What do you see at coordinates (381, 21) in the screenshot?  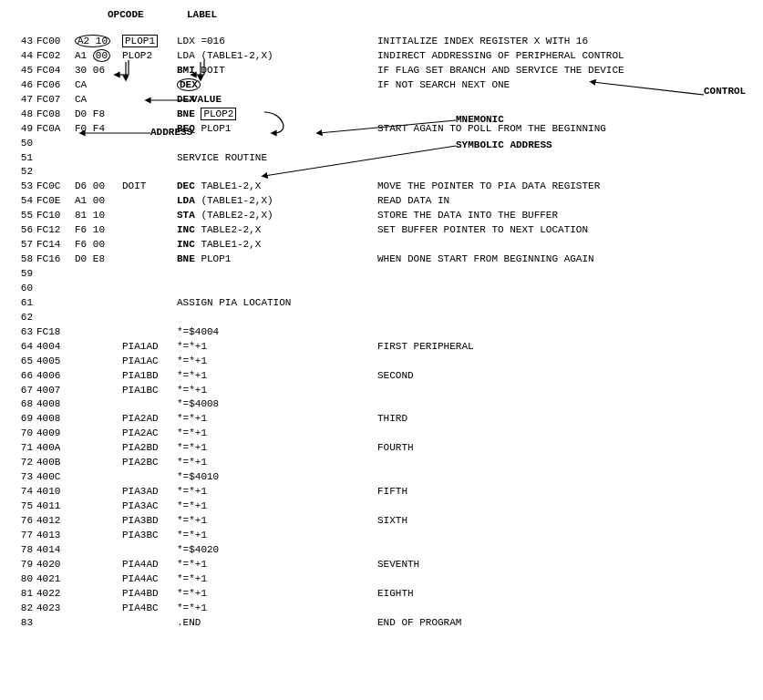 I see `header-annotations: OPCODE LABEL` at bounding box center [381, 21].